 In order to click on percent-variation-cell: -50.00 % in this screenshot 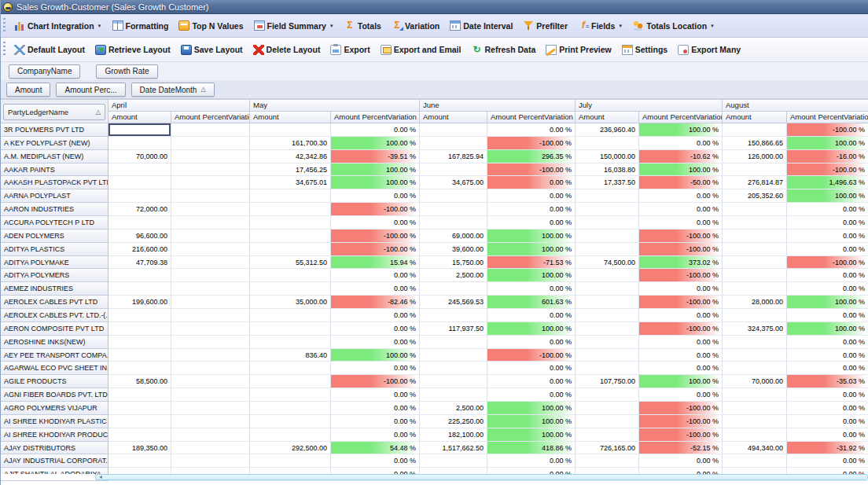, I will do `click(681, 182)`.